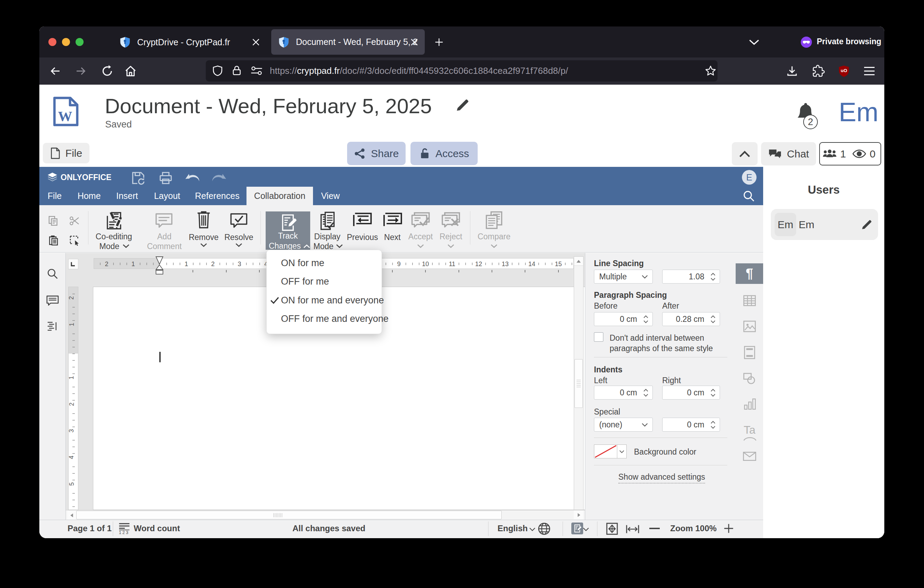 This screenshot has height=588, width=924. I want to click on svg-text: W, so click(65, 116).